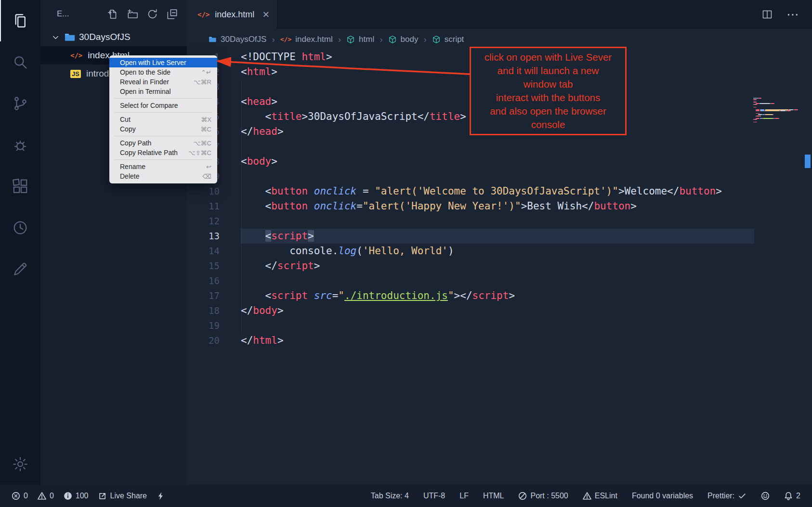 The image size is (812, 507). What do you see at coordinates (20, 243) in the screenshot?
I see `activity-bar` at bounding box center [20, 243].